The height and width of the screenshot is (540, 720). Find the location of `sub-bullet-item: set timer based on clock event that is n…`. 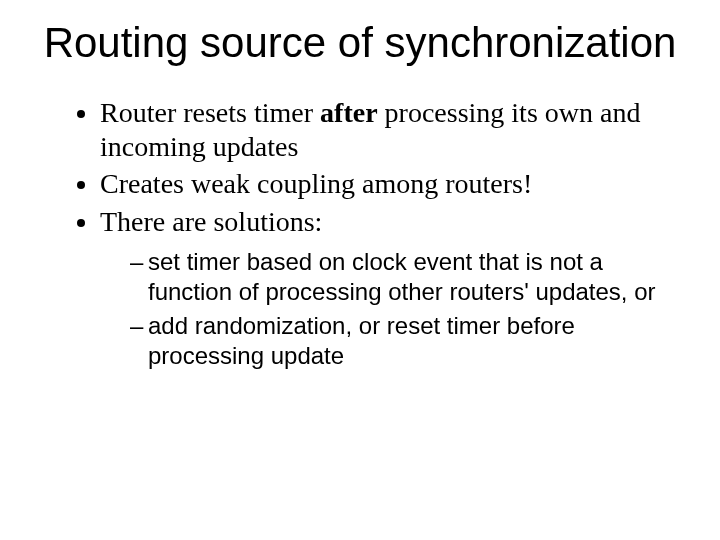

sub-bullet-item: set timer based on clock event that is n… is located at coordinates (405, 277).